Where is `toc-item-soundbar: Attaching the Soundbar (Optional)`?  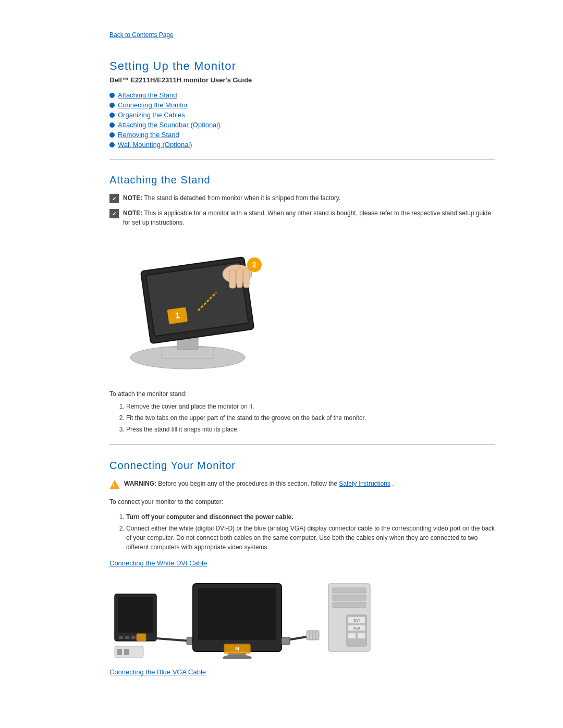
toc-item-soundbar: Attaching the Soundbar (Optional) is located at coordinates (302, 125).